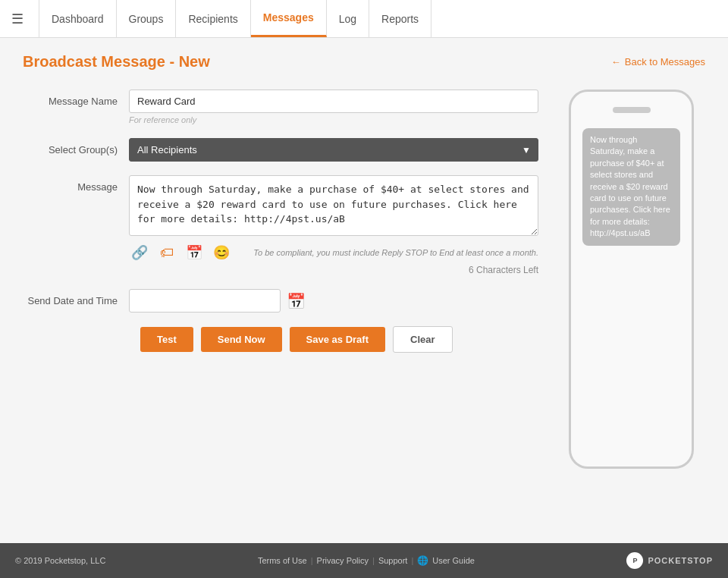  Describe the element at coordinates (364, 561) in the screenshot. I see `footer: © 2019 Pocketstop, LLC Terms of Use|Priv…` at that location.